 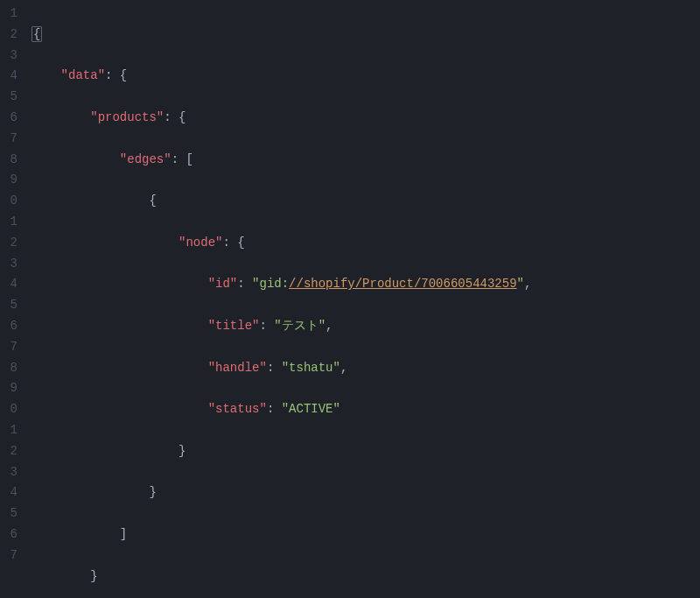 What do you see at coordinates (366, 369) in the screenshot?
I see `code-line: "handle": "tshatu",` at bounding box center [366, 369].